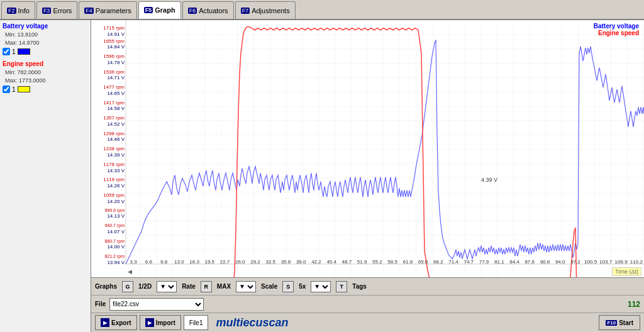 This screenshot has width=644, height=332. I want to click on tab-adjustments-label: Adjustments, so click(270, 11).